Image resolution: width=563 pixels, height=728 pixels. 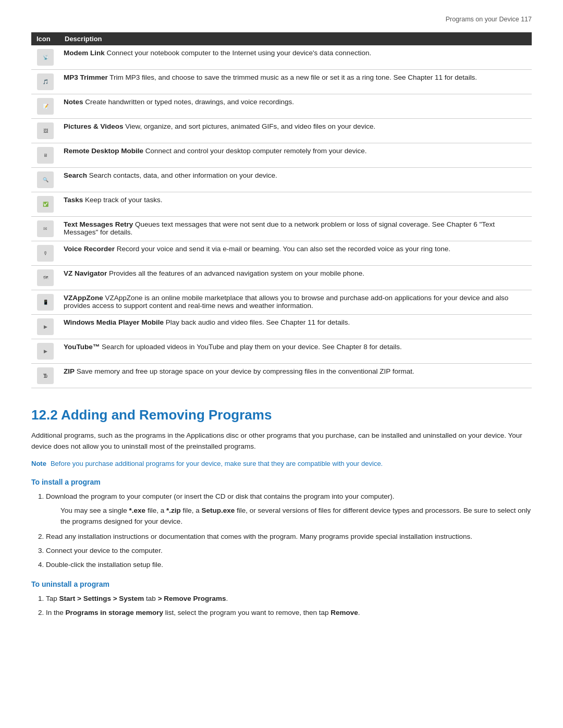 I want to click on table-row: 🎙Voice Recorder Record your voice and se…, so click(x=282, y=253).